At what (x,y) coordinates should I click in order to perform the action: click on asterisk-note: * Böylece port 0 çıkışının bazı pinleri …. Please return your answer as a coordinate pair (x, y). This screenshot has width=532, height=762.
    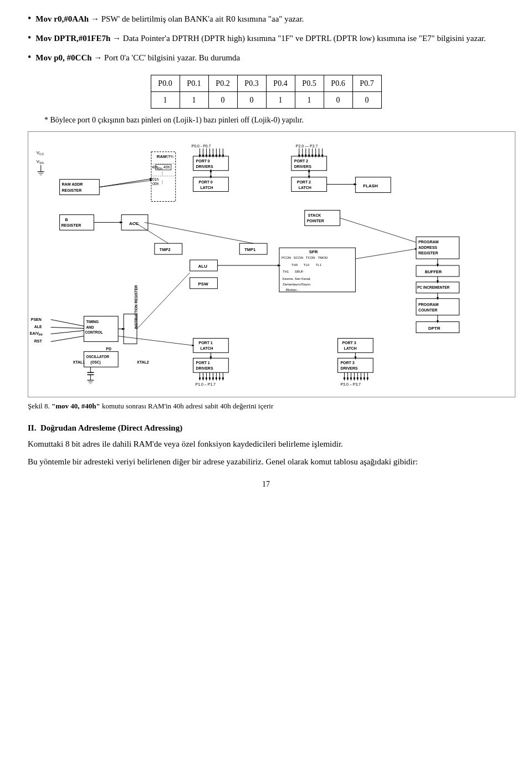
    Looking at the image, I should click on (274, 120).